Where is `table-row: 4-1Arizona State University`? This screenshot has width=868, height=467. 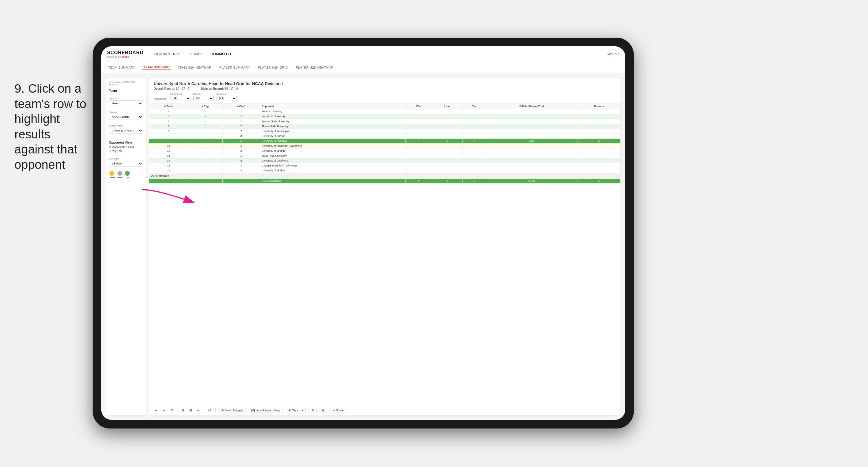
table-row: 4-1Arizona State University is located at coordinates (385, 121).